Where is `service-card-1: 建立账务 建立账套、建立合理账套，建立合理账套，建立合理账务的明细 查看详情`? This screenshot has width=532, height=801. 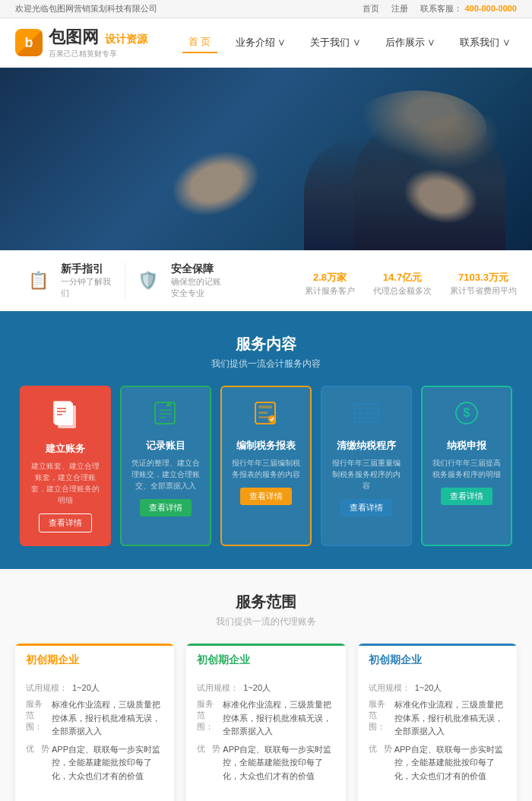 service-card-1: 建立账务 建立账套、建立合理账套，建立合理账套，建立合理账务的明细 查看详情 is located at coordinates (65, 466).